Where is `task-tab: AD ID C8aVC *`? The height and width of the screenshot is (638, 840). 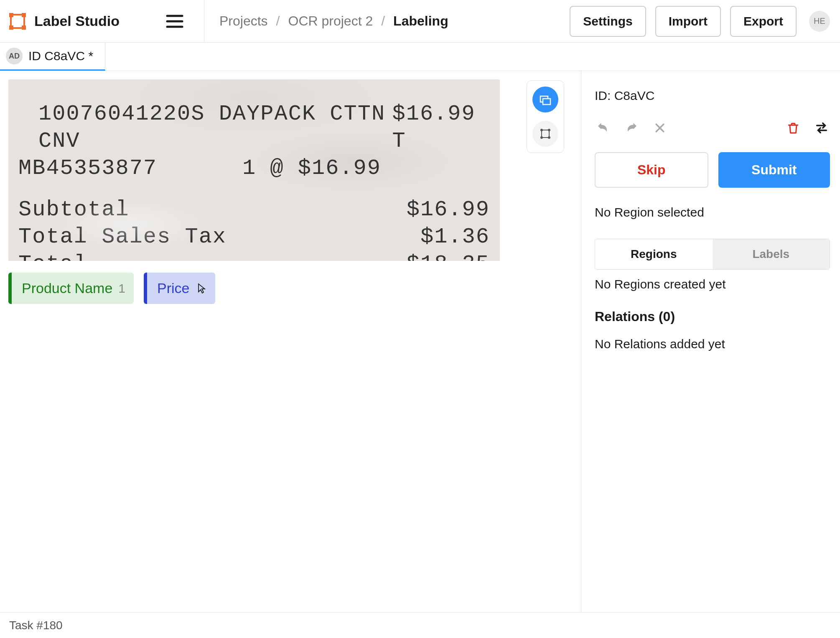
task-tab: AD ID C8aVC * is located at coordinates (53, 57).